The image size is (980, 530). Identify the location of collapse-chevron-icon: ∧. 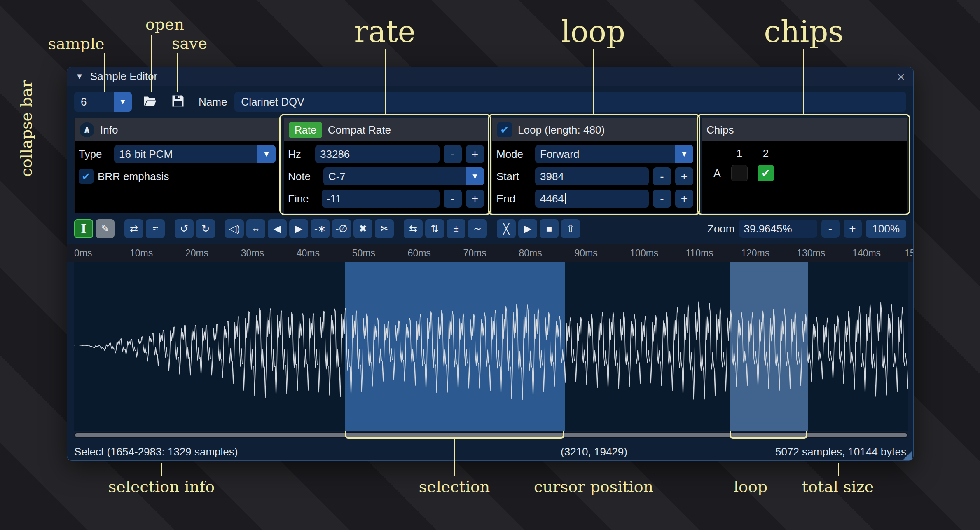
(87, 130).